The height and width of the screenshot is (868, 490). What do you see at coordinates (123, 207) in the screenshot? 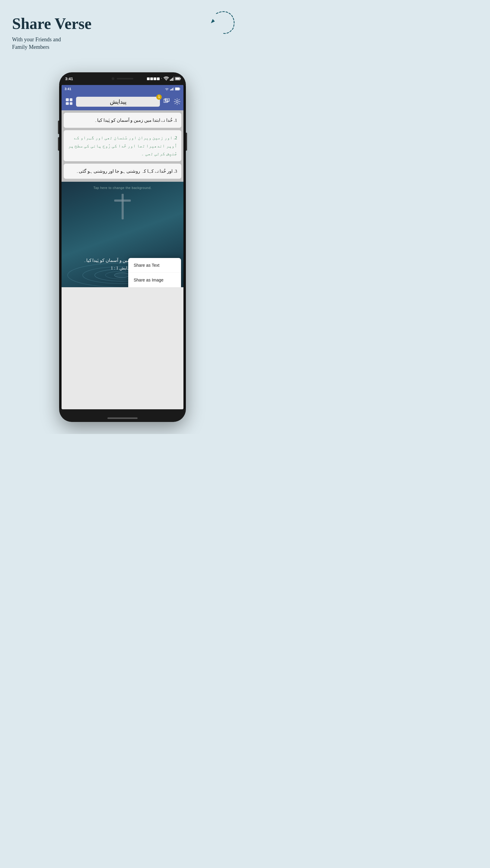
I see `cross-symbol` at bounding box center [123, 207].